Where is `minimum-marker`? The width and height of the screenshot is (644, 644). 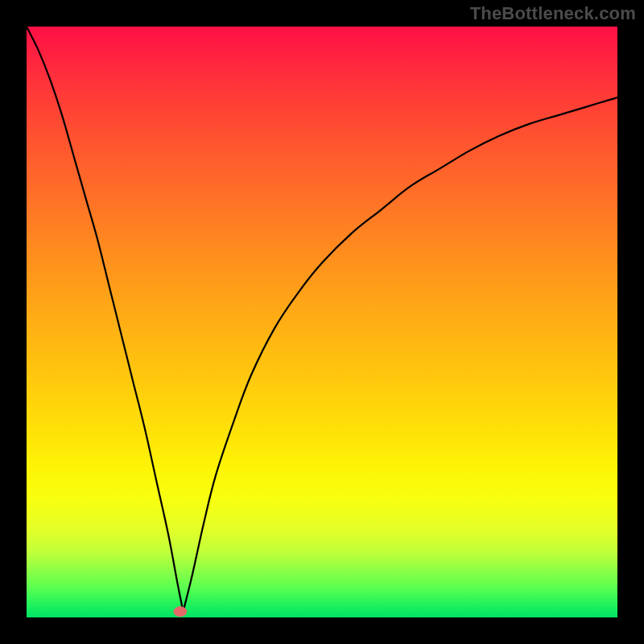
minimum-marker is located at coordinates (180, 612).